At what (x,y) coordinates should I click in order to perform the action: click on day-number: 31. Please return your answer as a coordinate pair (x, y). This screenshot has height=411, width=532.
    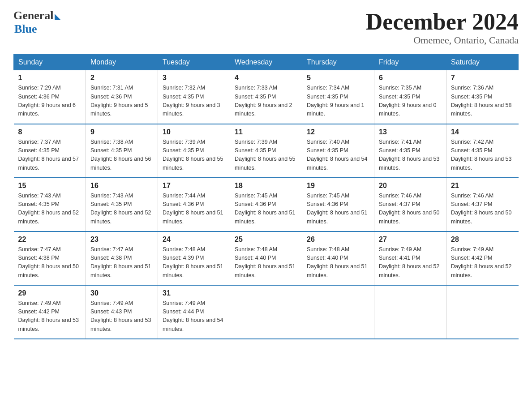
    Looking at the image, I should click on (194, 293).